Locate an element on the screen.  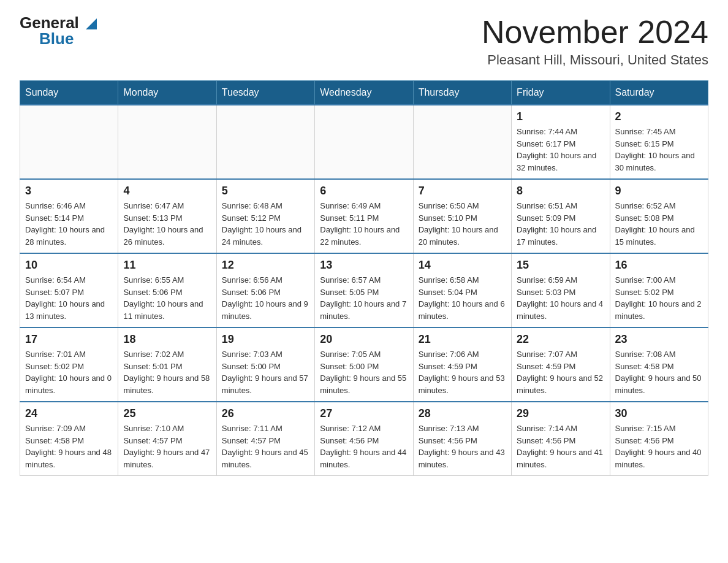
day-info: Sunrise: 7:45 AMSunset: 6:15 PMDaylight:… is located at coordinates (659, 150).